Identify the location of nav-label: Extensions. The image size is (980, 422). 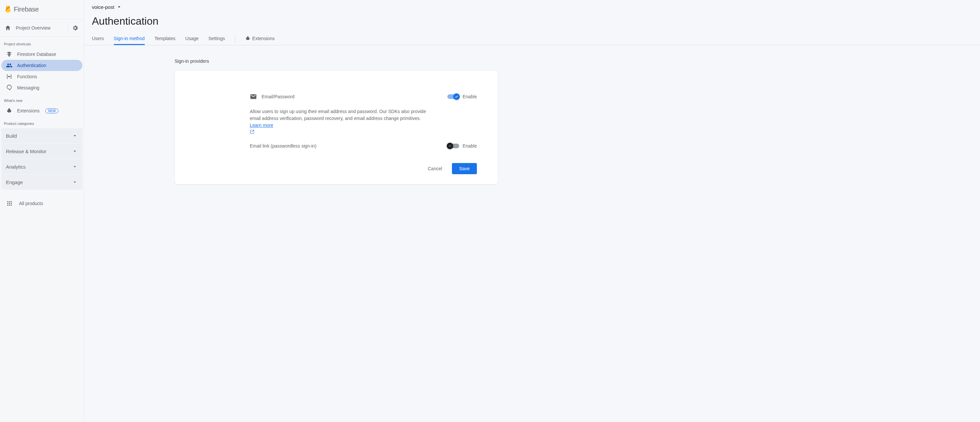
(28, 111).